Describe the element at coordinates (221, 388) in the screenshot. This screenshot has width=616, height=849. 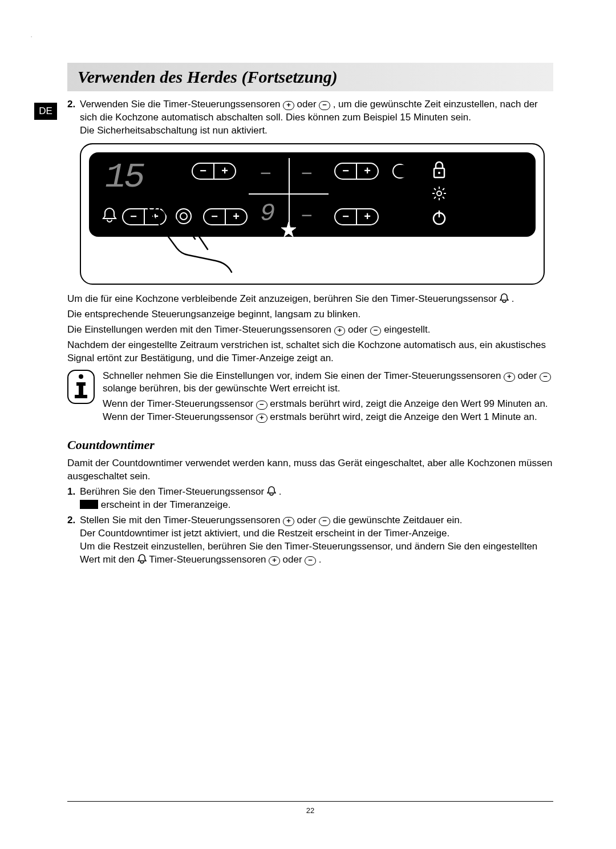
I see `text-fragment: solange berühren, bis der gewünschte Wer…` at that location.